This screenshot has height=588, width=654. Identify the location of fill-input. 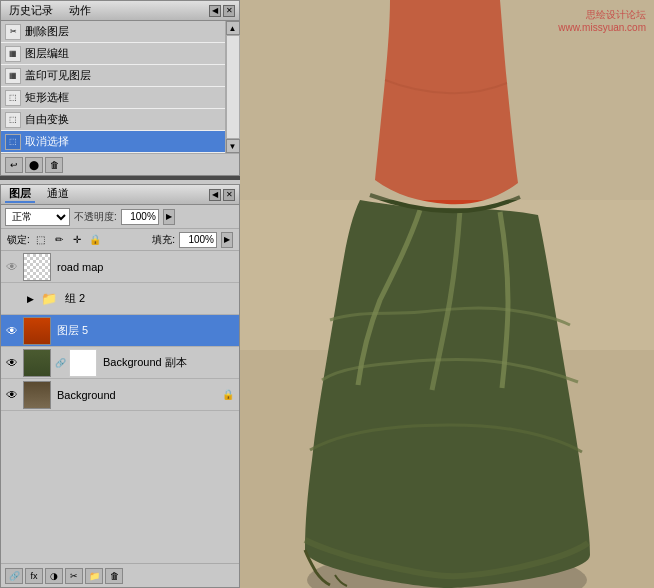
(198, 240).